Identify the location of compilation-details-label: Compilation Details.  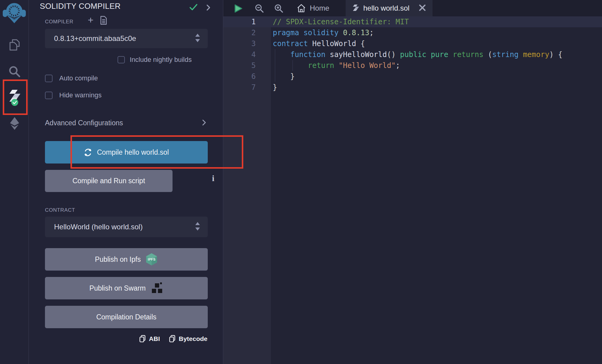
(126, 317).